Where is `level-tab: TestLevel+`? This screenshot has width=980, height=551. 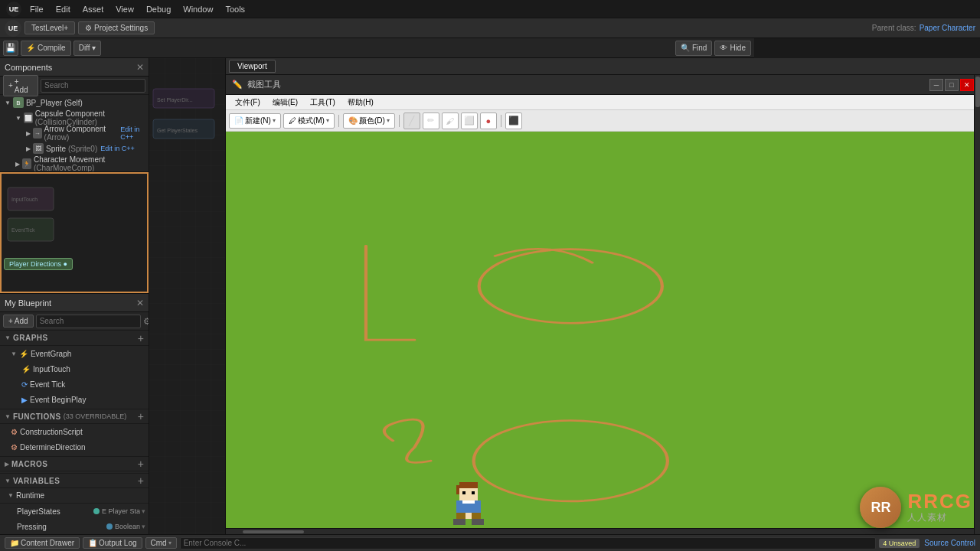 level-tab: TestLevel+ is located at coordinates (50, 28).